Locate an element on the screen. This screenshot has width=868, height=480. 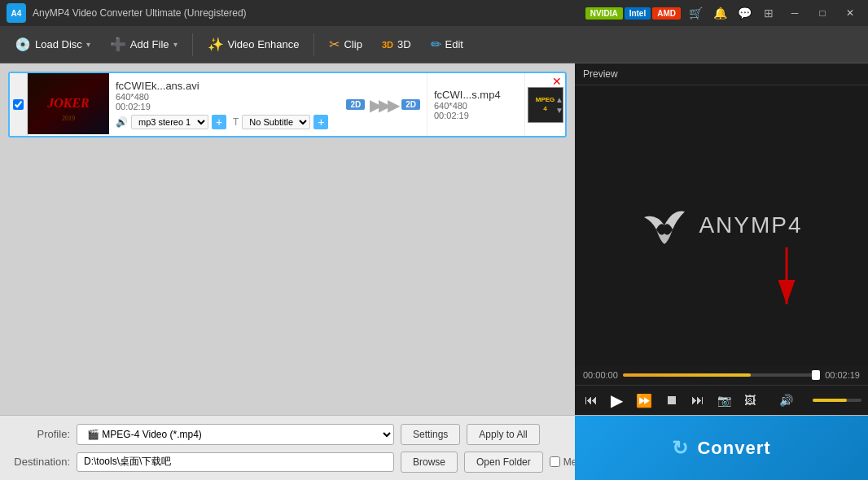
output-resolution: 640*480 is located at coordinates (476, 106).